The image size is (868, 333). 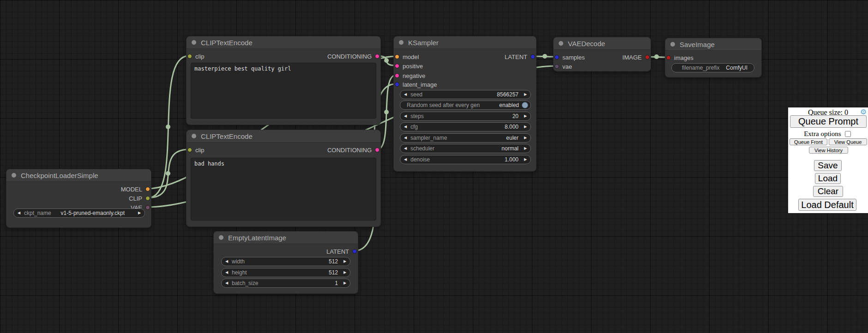 What do you see at coordinates (828, 166) in the screenshot?
I see `save-button: Save` at bounding box center [828, 166].